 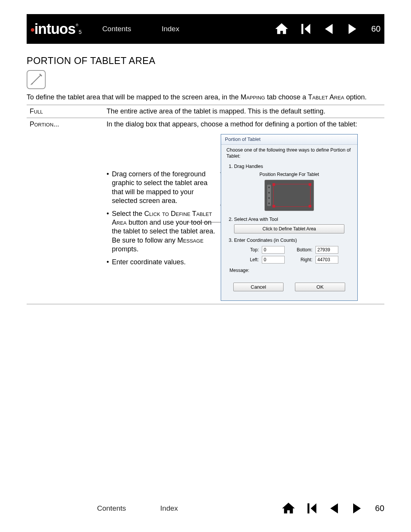 I want to click on right-label: Right:, so click(x=301, y=260).